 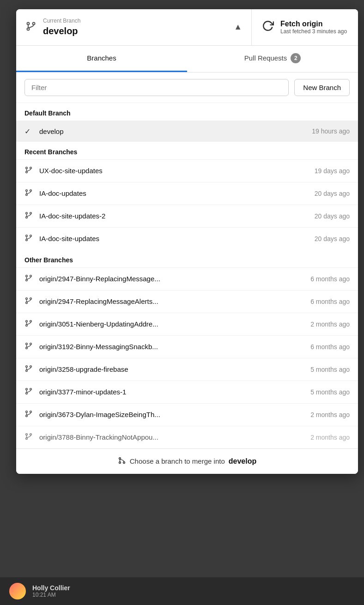 What do you see at coordinates (187, 131) in the screenshot?
I see `branch-item-develop: ✓ develop 19 hours ago` at bounding box center [187, 131].